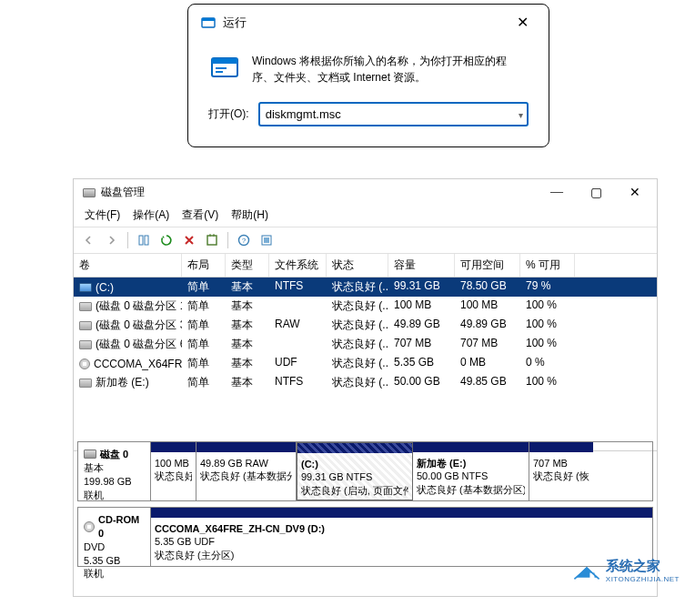  I want to click on volume-capacity: 49.89 GB, so click(422, 326).